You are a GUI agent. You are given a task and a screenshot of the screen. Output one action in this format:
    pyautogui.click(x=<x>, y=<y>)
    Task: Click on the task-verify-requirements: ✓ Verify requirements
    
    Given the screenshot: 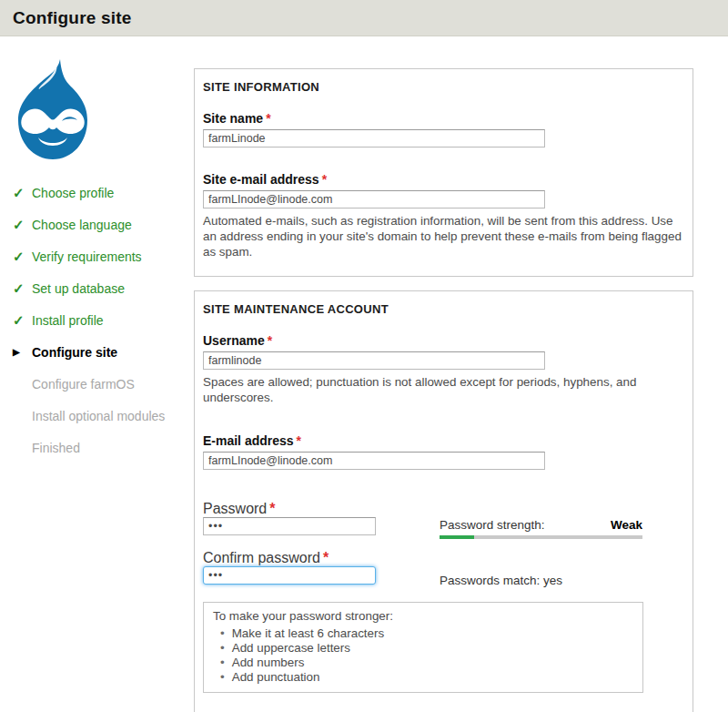 What is the action you would take?
    pyautogui.click(x=104, y=257)
    